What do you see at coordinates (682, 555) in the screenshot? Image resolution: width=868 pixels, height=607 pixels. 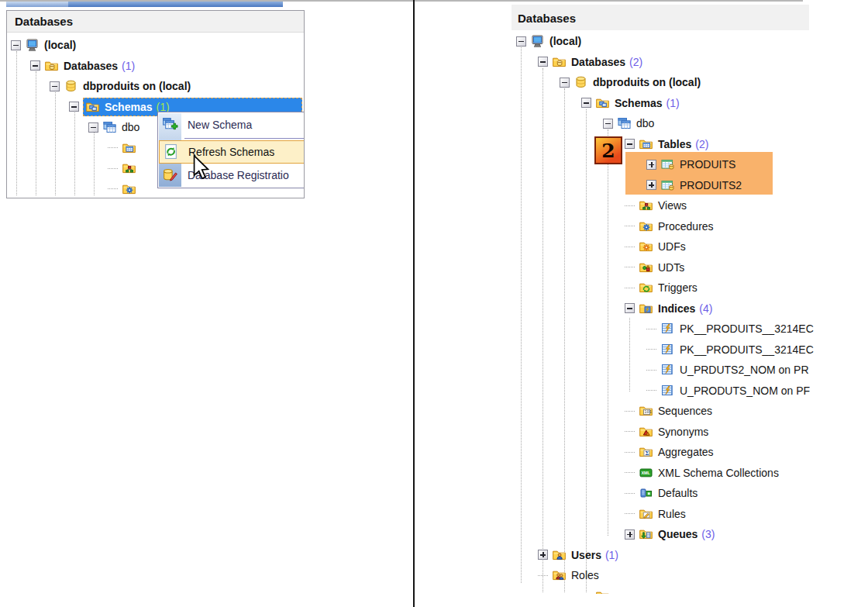 I see `tree-item-users: Users(1)` at bounding box center [682, 555].